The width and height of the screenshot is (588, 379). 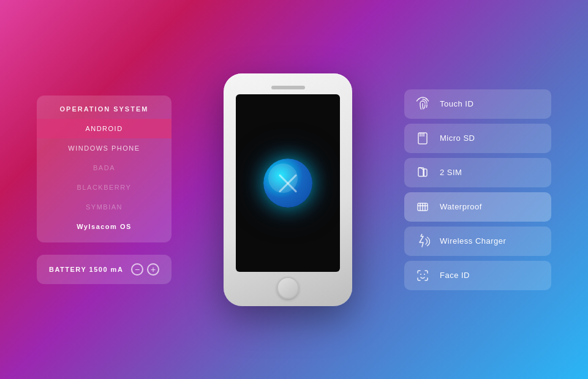 What do you see at coordinates (288, 288) in the screenshot?
I see `phone-home-button` at bounding box center [288, 288].